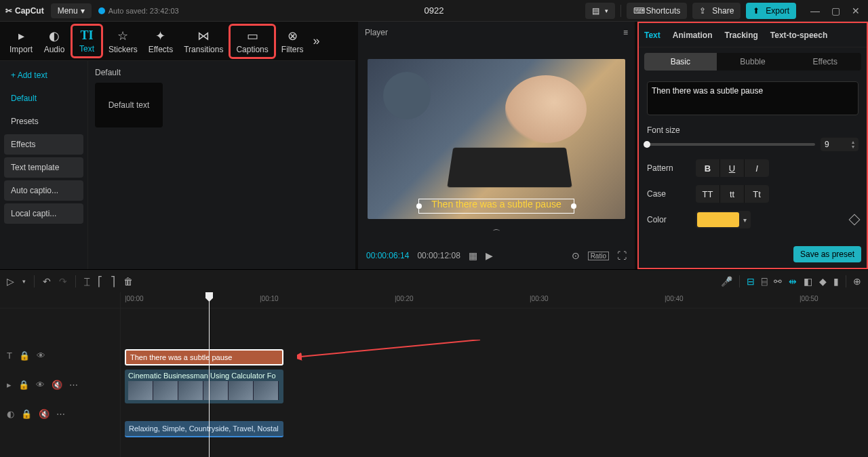 This screenshot has height=457, width=868. Describe the element at coordinates (209, 374) in the screenshot. I see `playhead` at that location.